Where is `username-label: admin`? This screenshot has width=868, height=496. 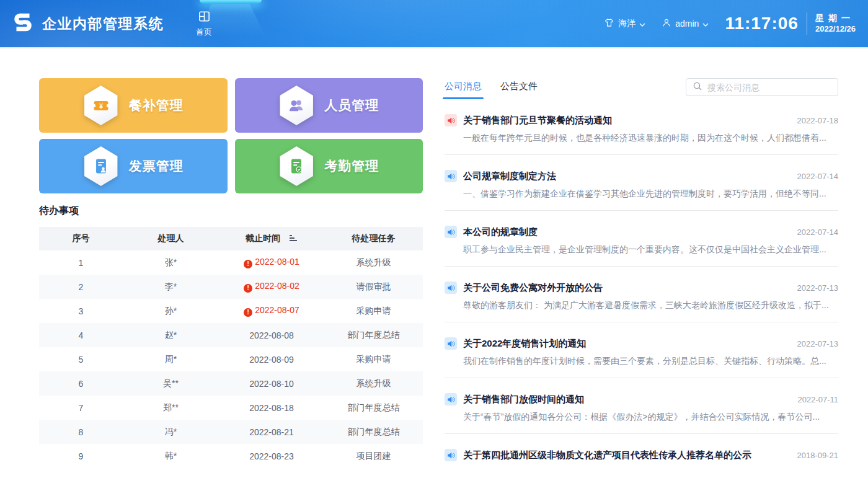 username-label: admin is located at coordinates (687, 24).